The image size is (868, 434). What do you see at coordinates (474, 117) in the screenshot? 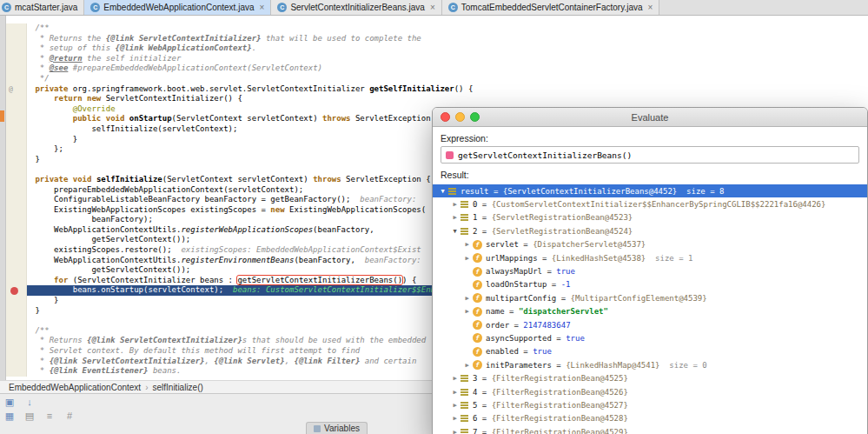
I see `zoom-button` at bounding box center [474, 117].